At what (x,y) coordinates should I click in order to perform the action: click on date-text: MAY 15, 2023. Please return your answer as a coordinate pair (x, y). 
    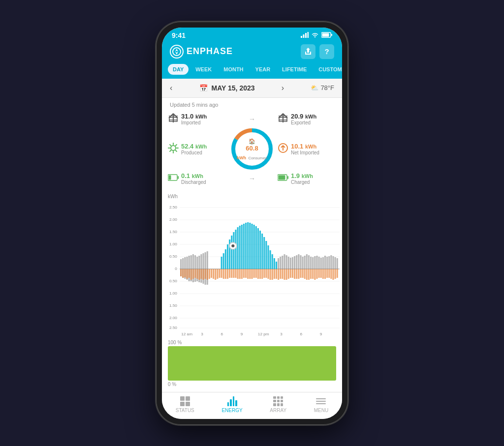
    Looking at the image, I should click on (233, 88).